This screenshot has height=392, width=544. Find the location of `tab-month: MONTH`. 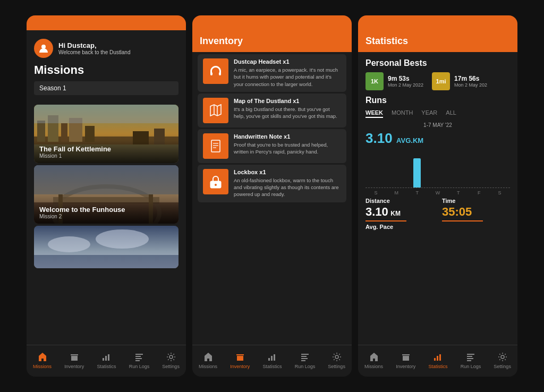

tab-month: MONTH is located at coordinates (402, 114).